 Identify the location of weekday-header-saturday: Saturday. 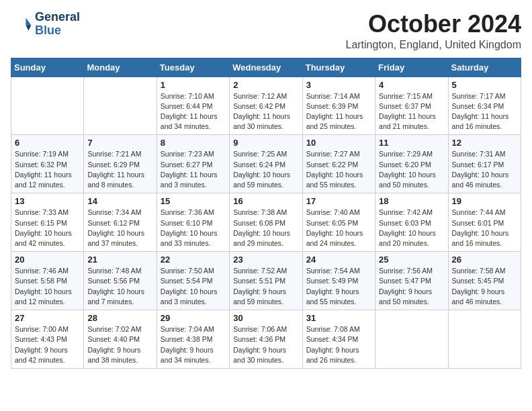
(484, 67).